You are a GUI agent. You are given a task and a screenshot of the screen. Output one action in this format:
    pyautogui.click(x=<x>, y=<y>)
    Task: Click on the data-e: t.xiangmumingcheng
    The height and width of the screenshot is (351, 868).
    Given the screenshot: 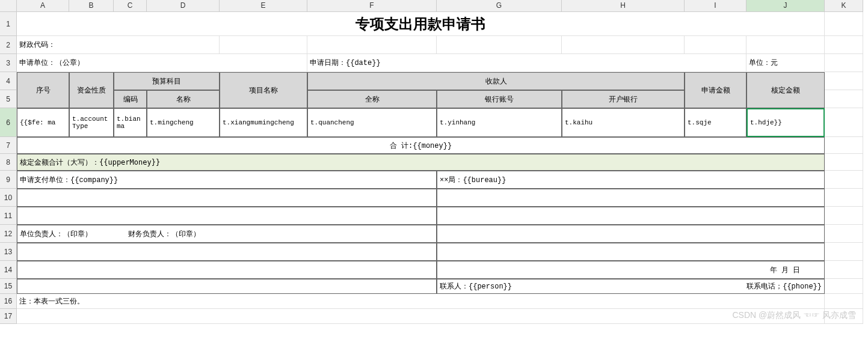 What is the action you would take?
    pyautogui.click(x=263, y=123)
    